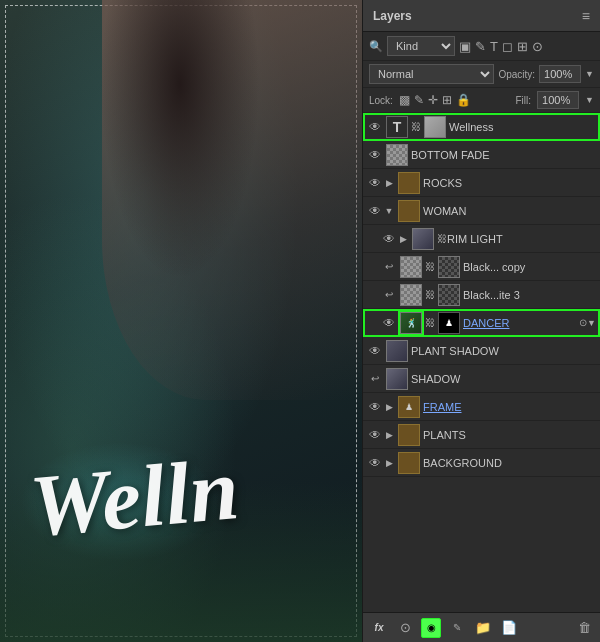 This screenshot has width=600, height=642. I want to click on lock-position-icon: ✛, so click(433, 100).